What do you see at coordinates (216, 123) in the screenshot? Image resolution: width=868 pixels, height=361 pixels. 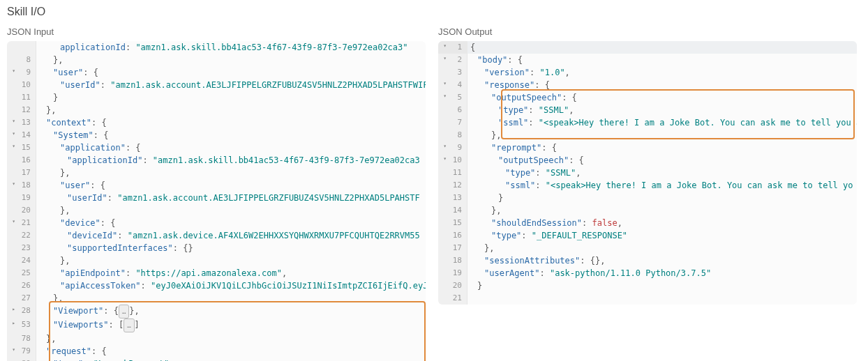 I see `code-line: 13▾"context": {` at bounding box center [216, 123].